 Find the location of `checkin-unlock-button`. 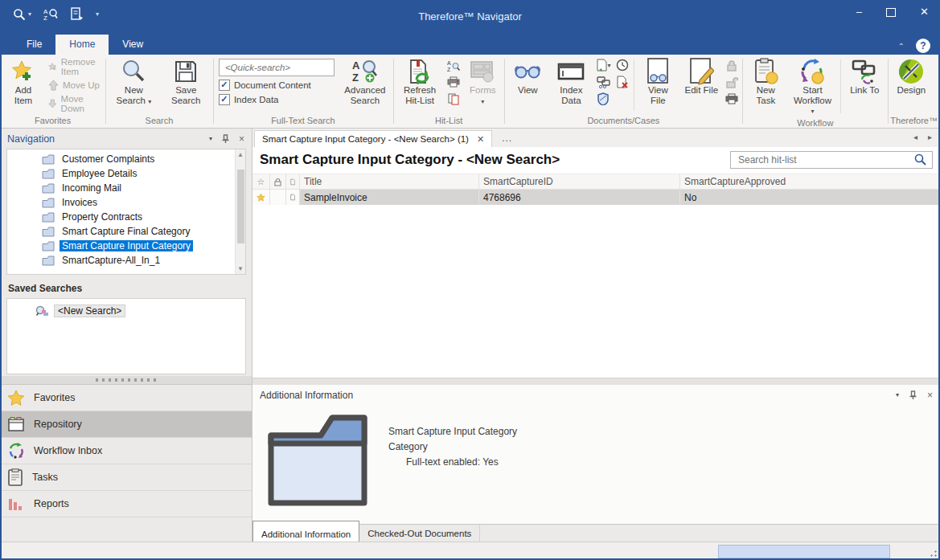

checkin-unlock-button is located at coordinates (732, 82).